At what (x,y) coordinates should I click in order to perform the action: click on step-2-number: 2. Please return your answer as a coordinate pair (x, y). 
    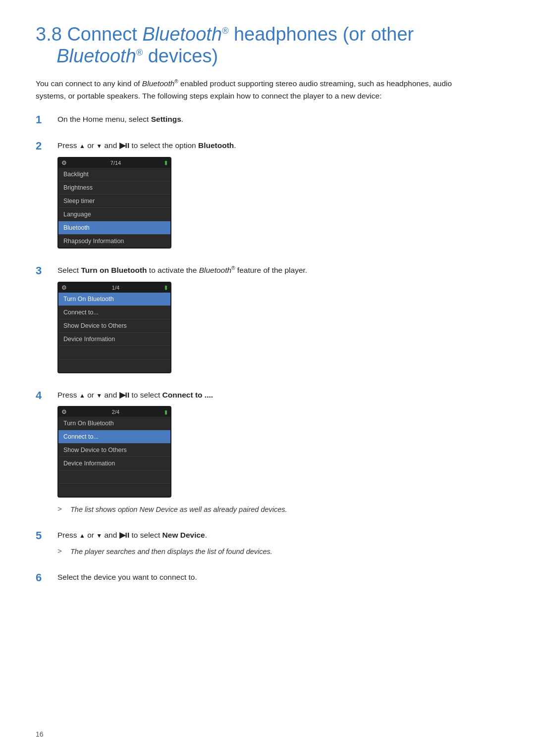
    Looking at the image, I should click on (47, 146).